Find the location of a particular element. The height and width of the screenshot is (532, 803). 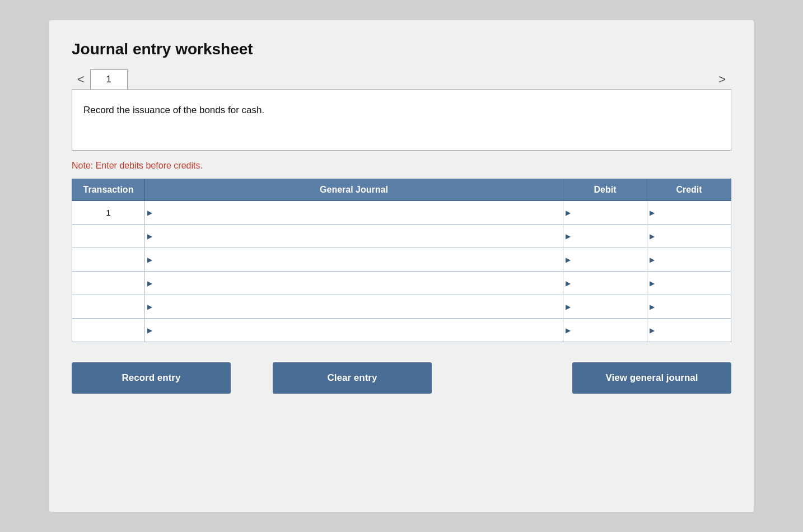

journal-cell-5: ▶ is located at coordinates (354, 330).